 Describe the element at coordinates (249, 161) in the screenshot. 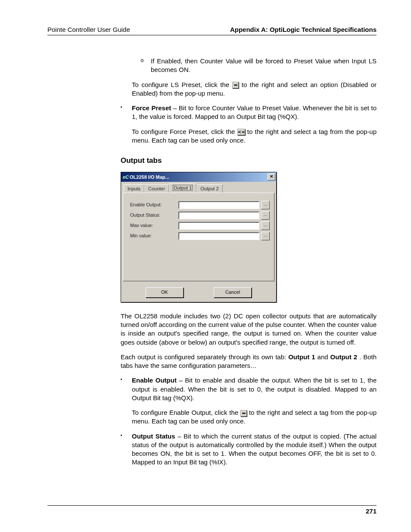

I see `heading-output-tabs: Output tabs` at that location.